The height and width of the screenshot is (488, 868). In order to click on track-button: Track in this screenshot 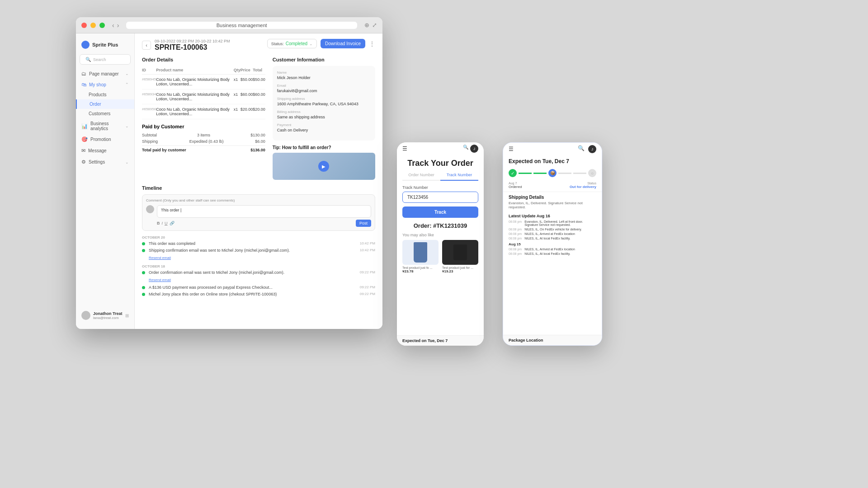, I will do `click(440, 212)`.